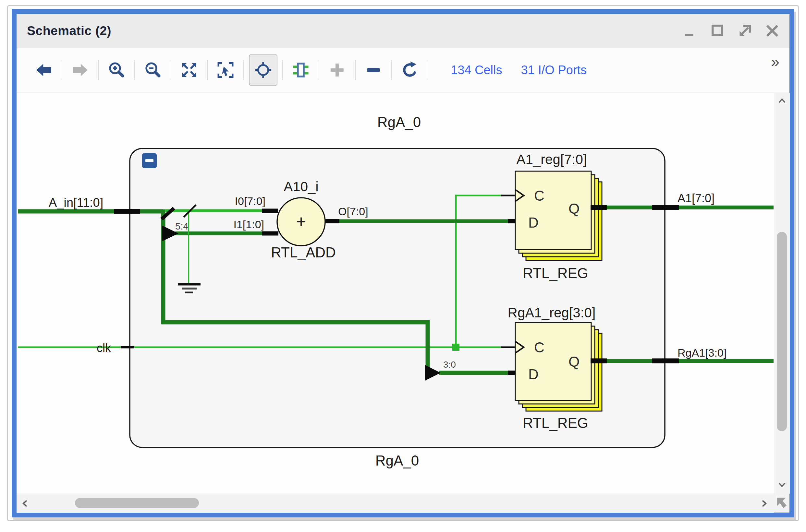  Describe the element at coordinates (403, 70) in the screenshot. I see `toolbar: 134 Cells 31 I/O Ports »` at that location.